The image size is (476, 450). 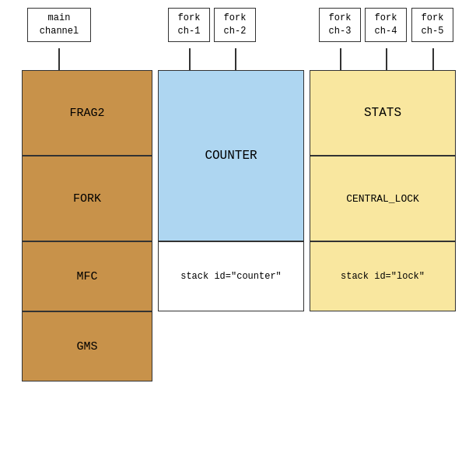 I want to click on connector-ch1, so click(x=190, y=59).